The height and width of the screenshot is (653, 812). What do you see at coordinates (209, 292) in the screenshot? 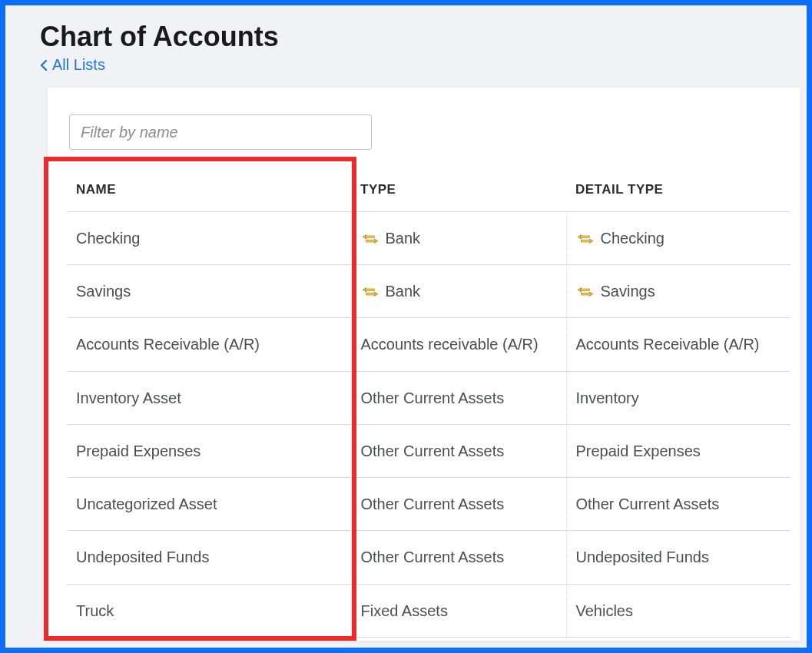
I see `cell-name: Savings` at bounding box center [209, 292].